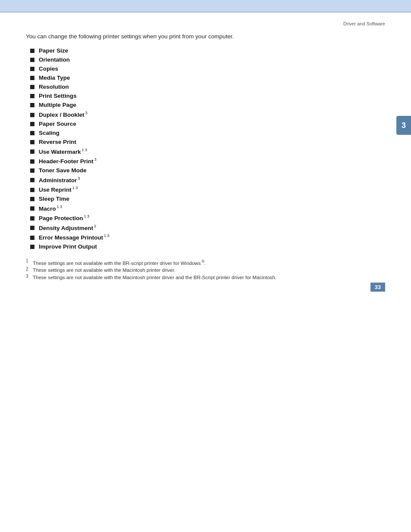  What do you see at coordinates (208, 87) in the screenshot?
I see `list-item: Resolution` at bounding box center [208, 87].